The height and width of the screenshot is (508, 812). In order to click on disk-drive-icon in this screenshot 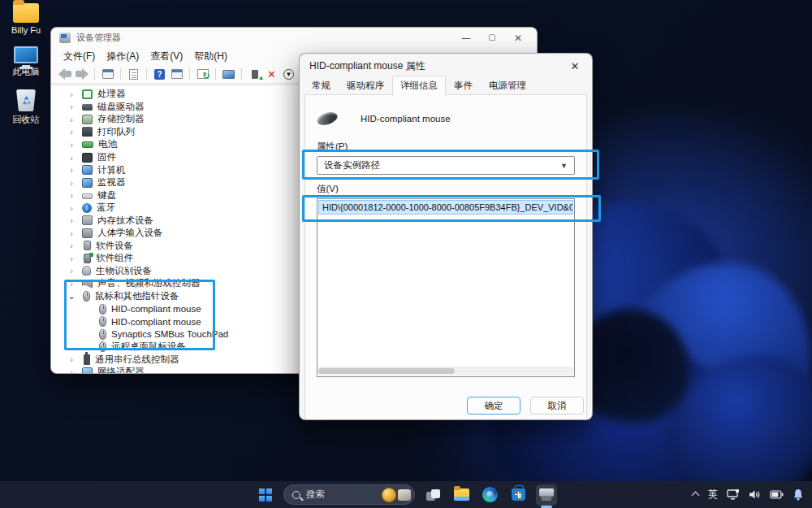, I will do `click(88, 107)`.